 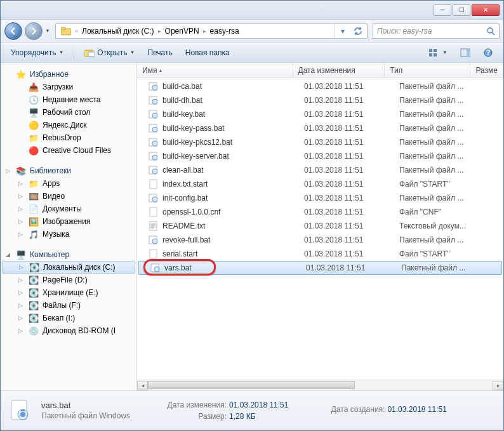 I want to click on file-row: revoke-full.bat01.03.2018 11:51Пакетный …, so click(x=320, y=240).